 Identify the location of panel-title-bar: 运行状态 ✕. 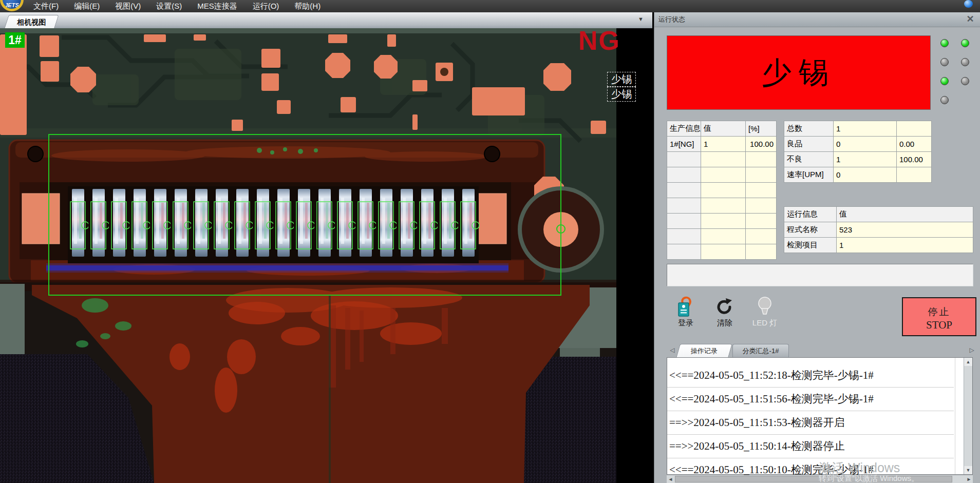
(817, 20).